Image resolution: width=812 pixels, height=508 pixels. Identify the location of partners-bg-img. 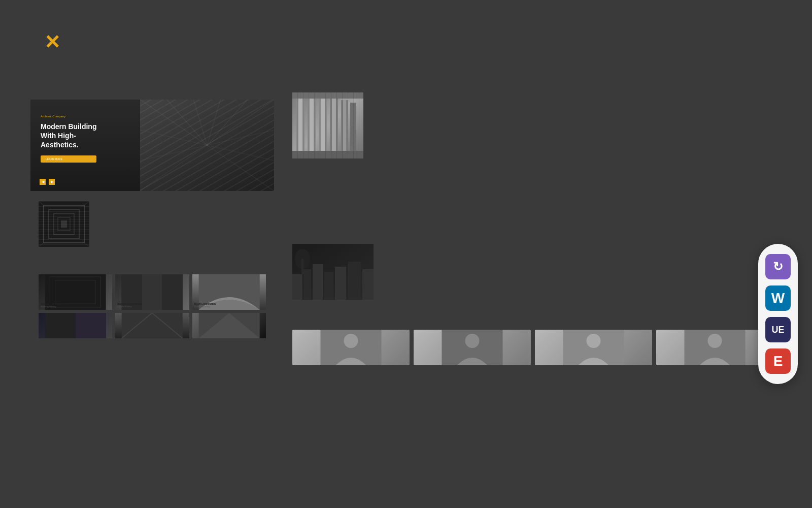
(333, 272).